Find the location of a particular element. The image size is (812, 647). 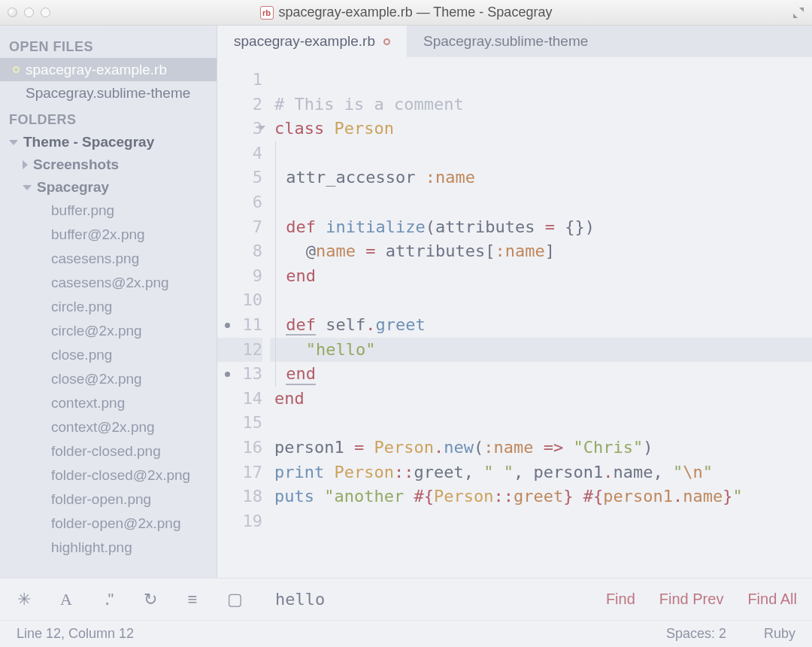

token: greet, is located at coordinates (448, 472).